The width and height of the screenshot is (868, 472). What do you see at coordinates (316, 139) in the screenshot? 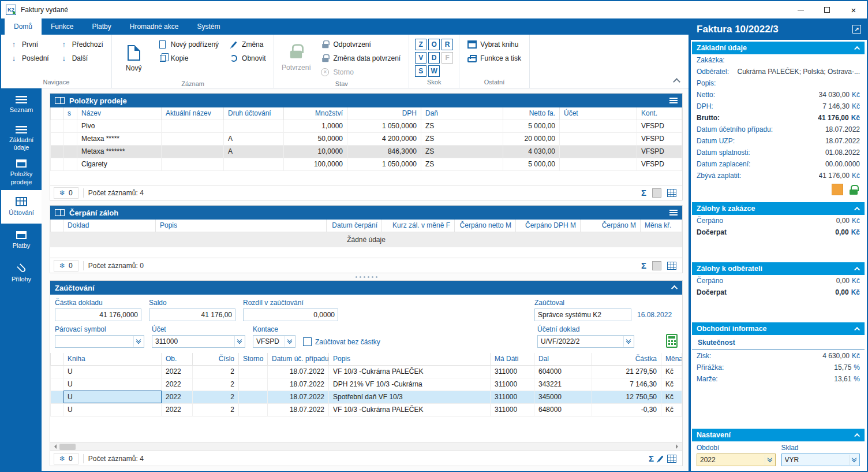
I see `table-cell: 50,0000` at bounding box center [316, 139].